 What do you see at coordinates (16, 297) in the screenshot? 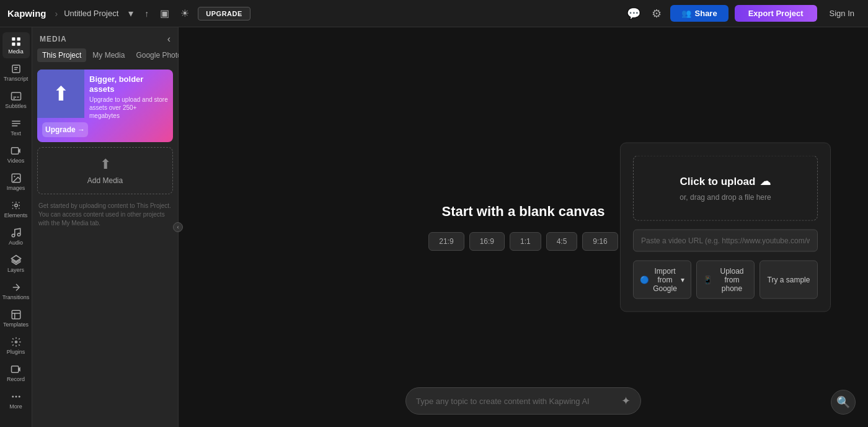
I see `sidebar-transitions-label: Transitions` at bounding box center [16, 297].